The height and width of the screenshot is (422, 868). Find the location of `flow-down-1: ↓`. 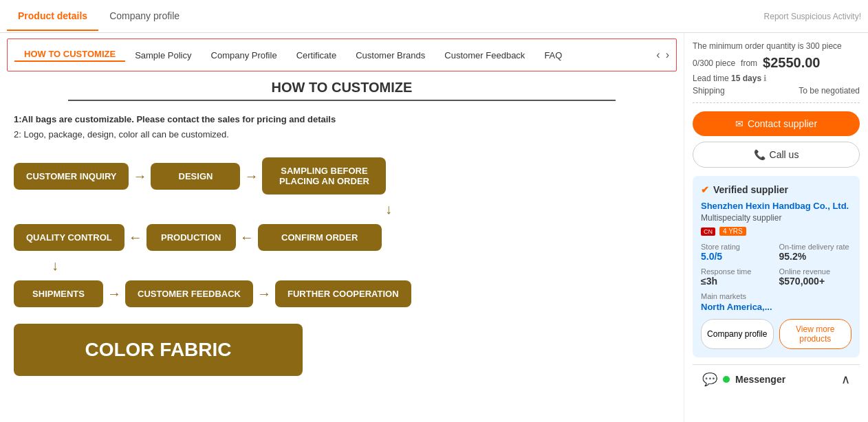

flow-down-1: ↓ is located at coordinates (342, 209).